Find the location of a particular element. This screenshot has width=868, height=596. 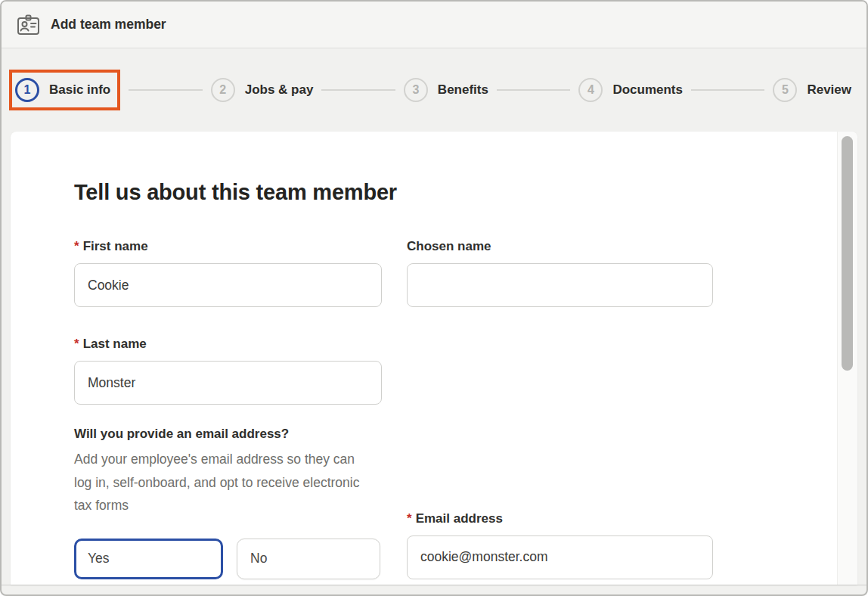

step-label: Jobs & pay is located at coordinates (280, 90).